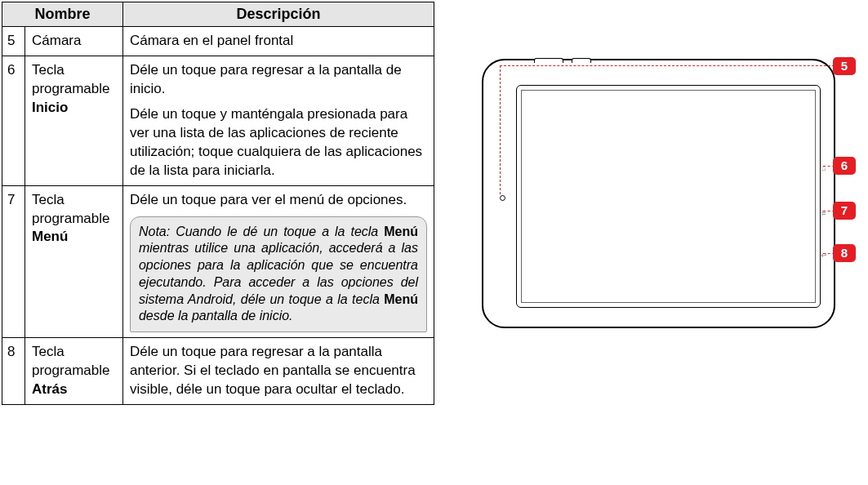 This screenshot has width=868, height=485. I want to click on row-name: Tecla programable Atrás, so click(73, 372).